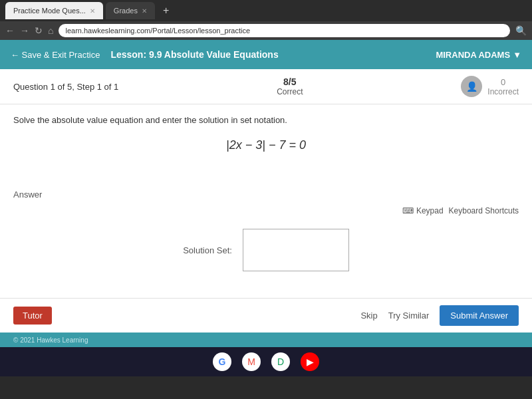 The height and width of the screenshot is (399, 532). I want to click on bottom-bar: Tutor Skip Try Similar Submit Answer, so click(266, 315).